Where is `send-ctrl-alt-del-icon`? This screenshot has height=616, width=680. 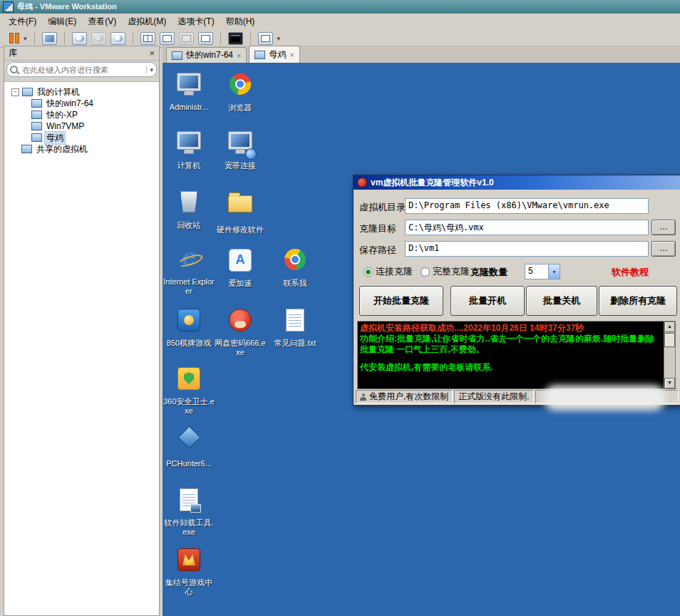 send-ctrl-alt-del-icon is located at coordinates (50, 38).